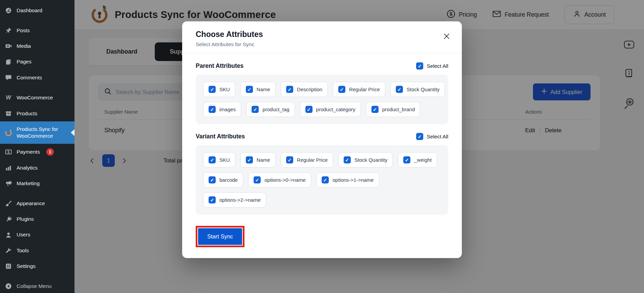 The width and height of the screenshot is (644, 293). I want to click on attribute-checkbox-product-category: product_category, so click(330, 109).